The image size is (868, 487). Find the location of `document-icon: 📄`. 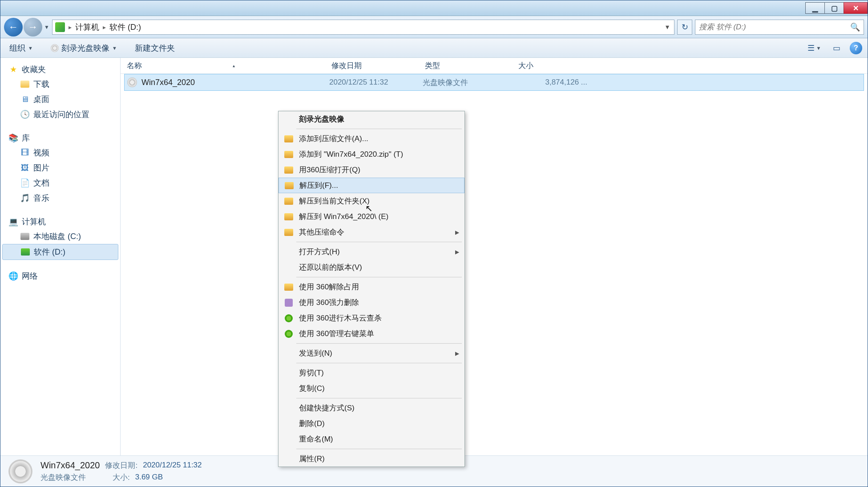

document-icon: 📄 is located at coordinates (25, 183).